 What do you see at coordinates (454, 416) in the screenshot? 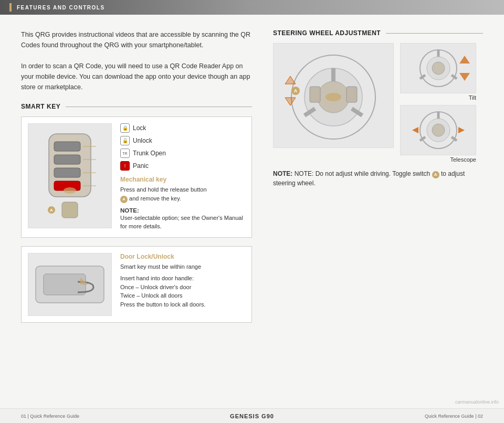
I see `footer-right: Quick Reference Guide | 02` at bounding box center [454, 416].